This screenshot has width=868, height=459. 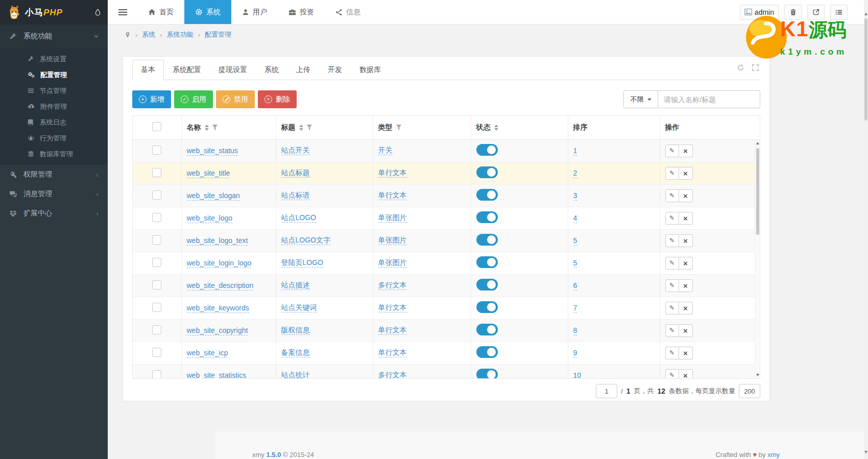 I want to click on row-name-link: web_site_logo, so click(x=210, y=219).